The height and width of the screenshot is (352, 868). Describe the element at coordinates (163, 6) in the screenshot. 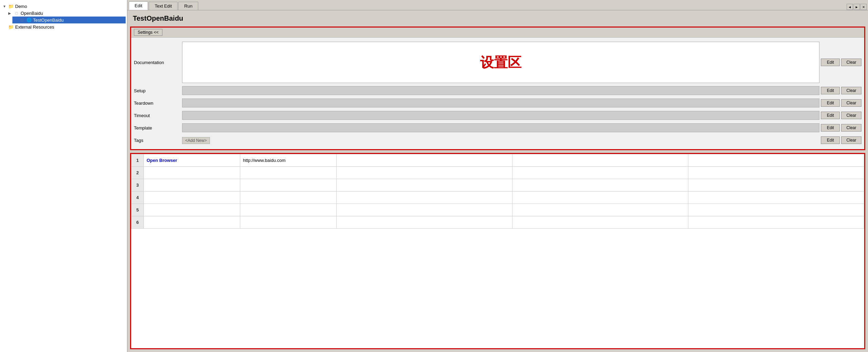

I see `tab-textedit: Text Edit` at that location.